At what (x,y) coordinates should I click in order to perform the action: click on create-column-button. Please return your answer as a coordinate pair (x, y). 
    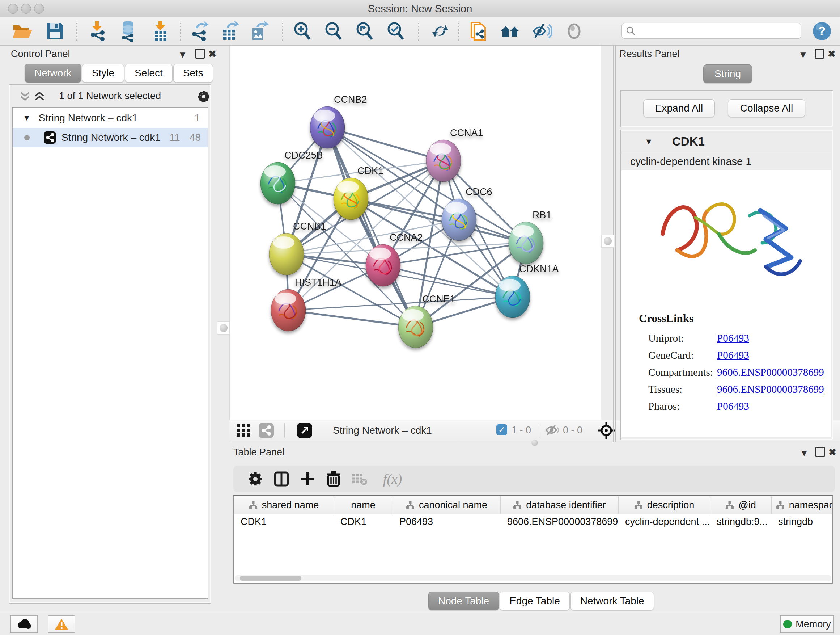
    Looking at the image, I should click on (308, 479).